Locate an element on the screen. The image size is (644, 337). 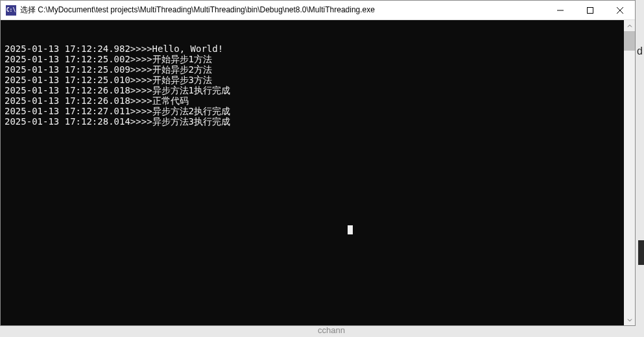
vertical-scrollbar is located at coordinates (629, 173).